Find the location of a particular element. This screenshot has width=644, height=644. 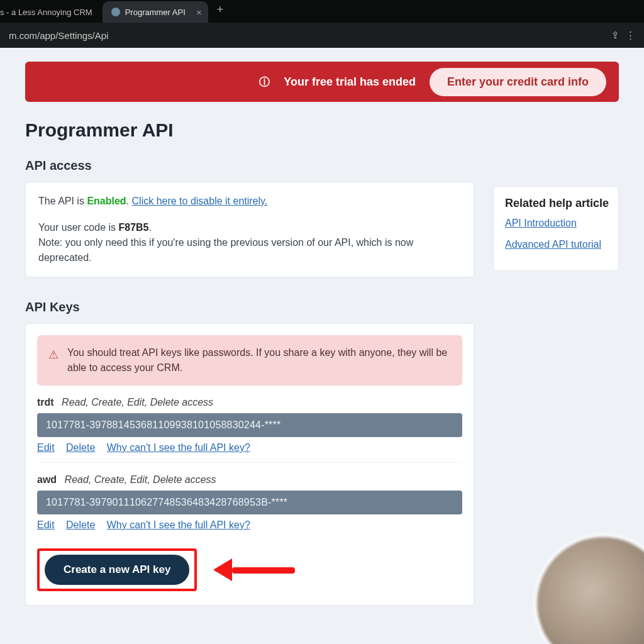

related-help-title: Related help article is located at coordinates (556, 204).